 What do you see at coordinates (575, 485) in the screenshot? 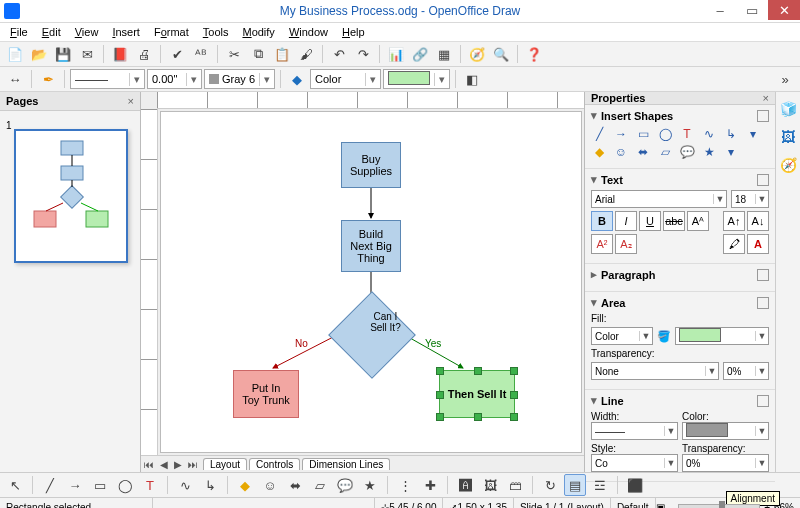
I see `alignment-button: ▤` at bounding box center [575, 485].